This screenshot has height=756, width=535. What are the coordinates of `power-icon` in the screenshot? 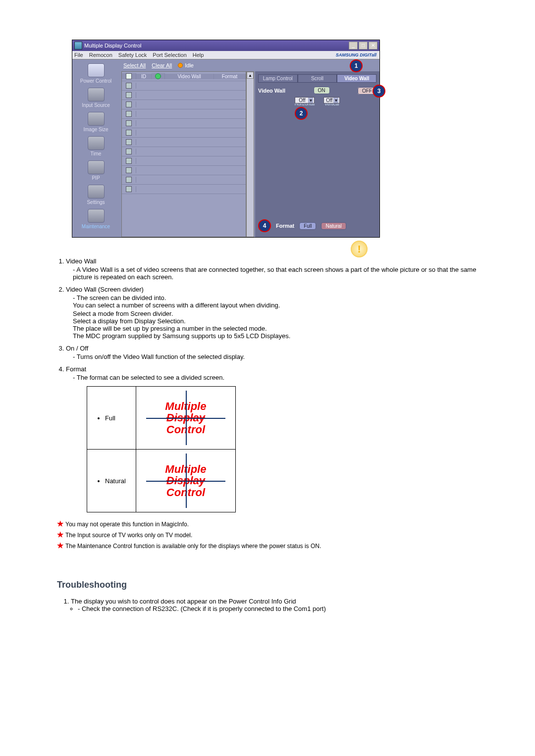 It's located at (96, 70).